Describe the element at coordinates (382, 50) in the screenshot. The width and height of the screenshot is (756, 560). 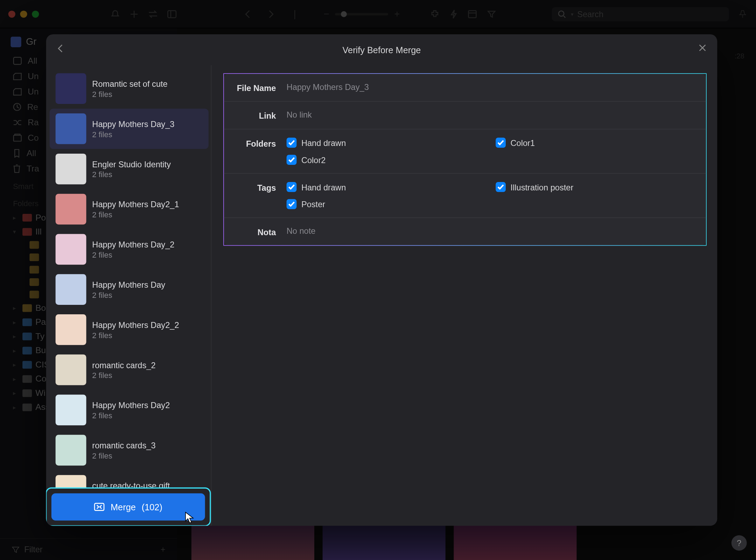
I see `modal-header: Verify Before Merge` at that location.